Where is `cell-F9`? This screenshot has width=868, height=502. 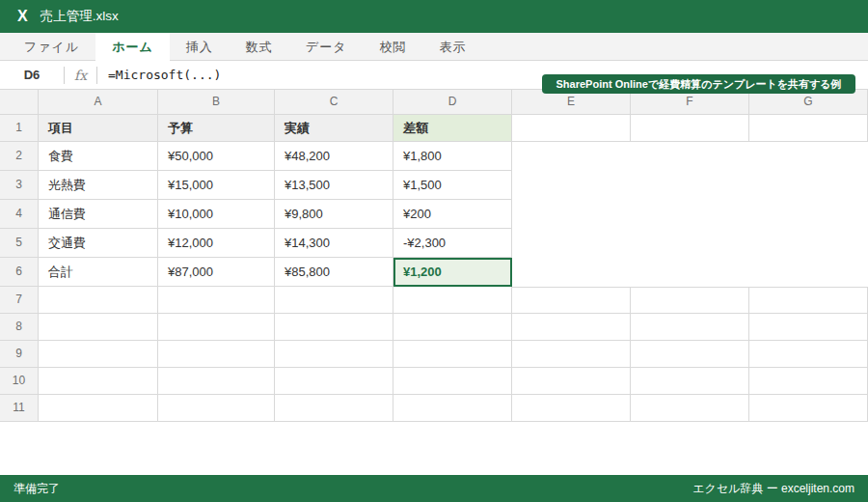
cell-F9 is located at coordinates (691, 354).